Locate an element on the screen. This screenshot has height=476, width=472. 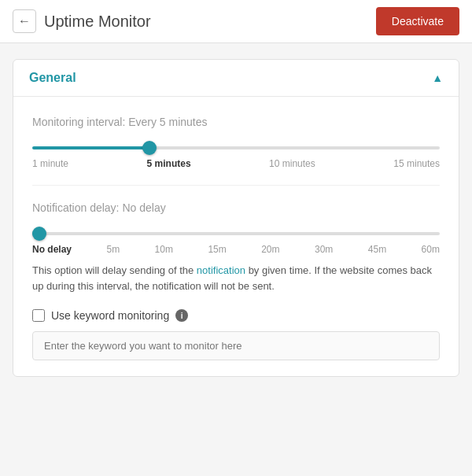
keyword-monitoring-section: Use keyword monitoring i is located at coordinates (236, 335).